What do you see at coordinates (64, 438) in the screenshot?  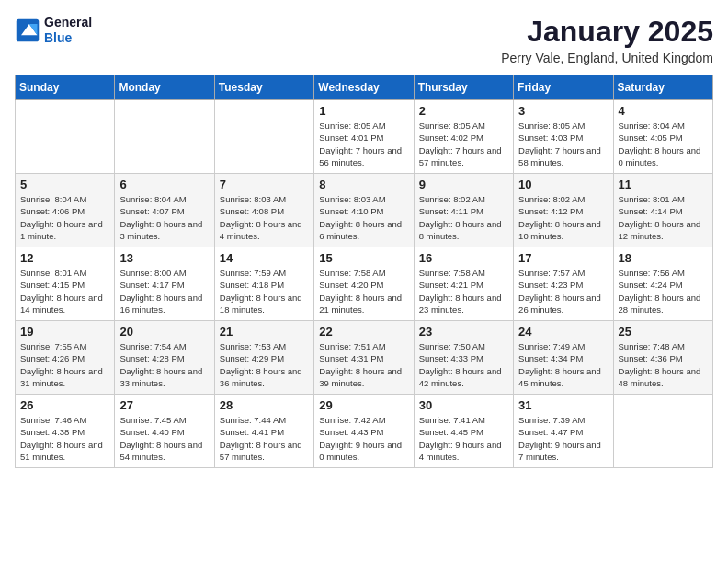 I see `day-info: Sunrise: 7:46 AM Sunset: 4:38 PM Dayligh…` at bounding box center [64, 438].